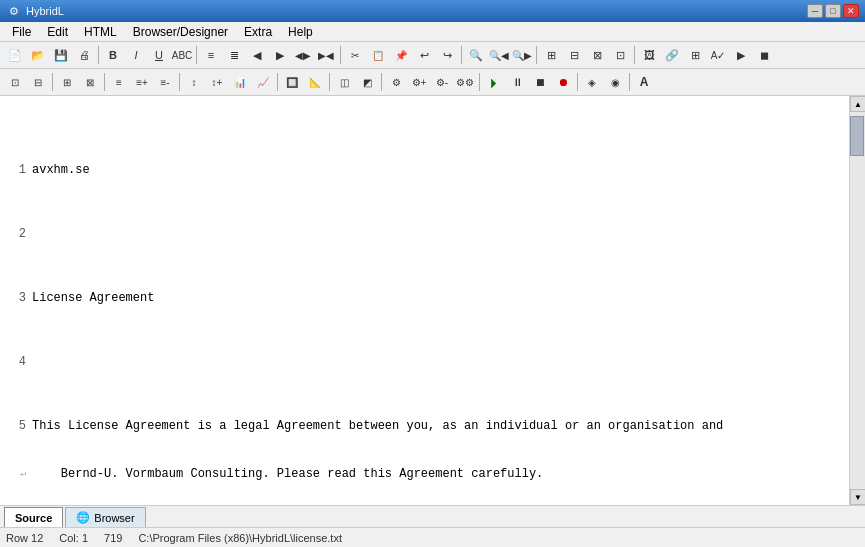  What do you see at coordinates (574, 55) in the screenshot?
I see `zoom-out-button: ⊟` at bounding box center [574, 55].